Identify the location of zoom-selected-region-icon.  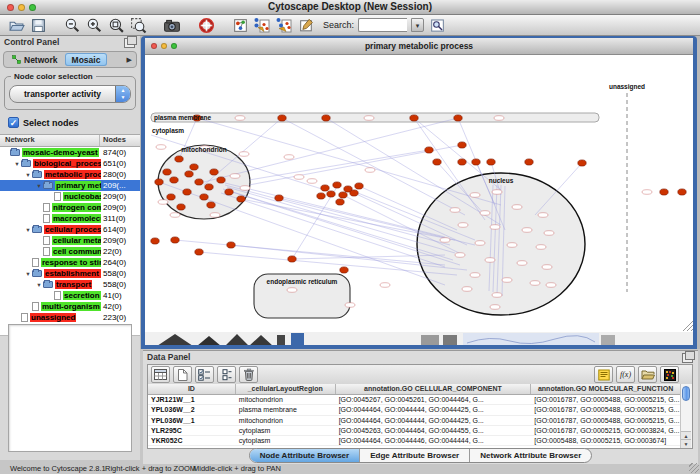
(138, 25).